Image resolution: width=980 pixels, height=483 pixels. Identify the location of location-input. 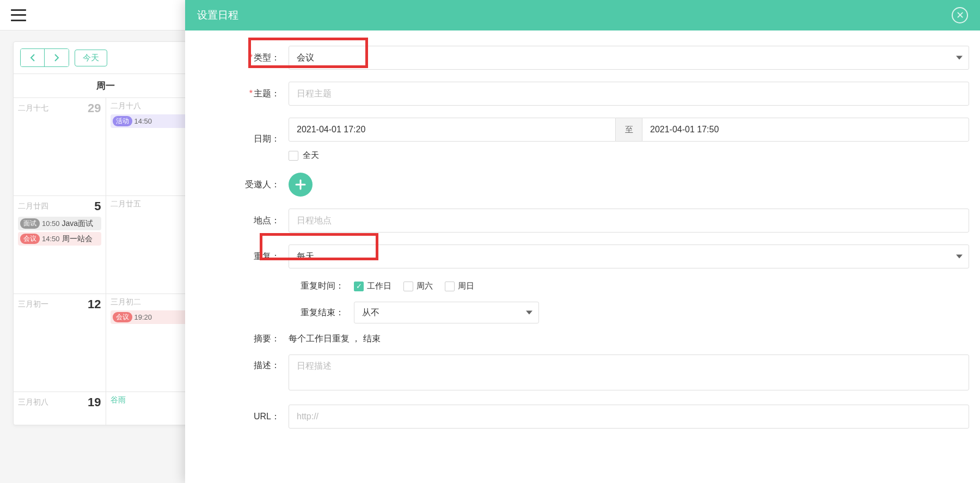
(629, 221).